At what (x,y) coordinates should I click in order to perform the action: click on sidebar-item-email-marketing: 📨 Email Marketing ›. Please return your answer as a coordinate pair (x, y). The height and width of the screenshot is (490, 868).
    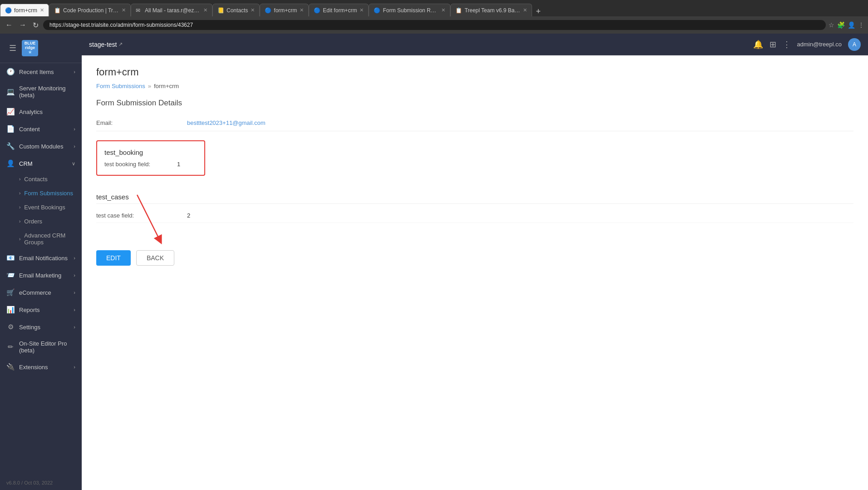
    Looking at the image, I should click on (41, 275).